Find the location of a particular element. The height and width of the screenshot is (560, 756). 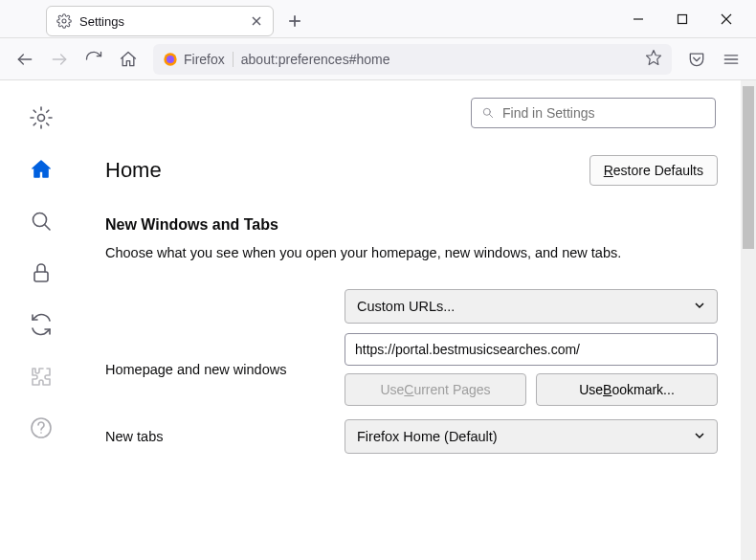

tab-label: Settings is located at coordinates (160, 21).